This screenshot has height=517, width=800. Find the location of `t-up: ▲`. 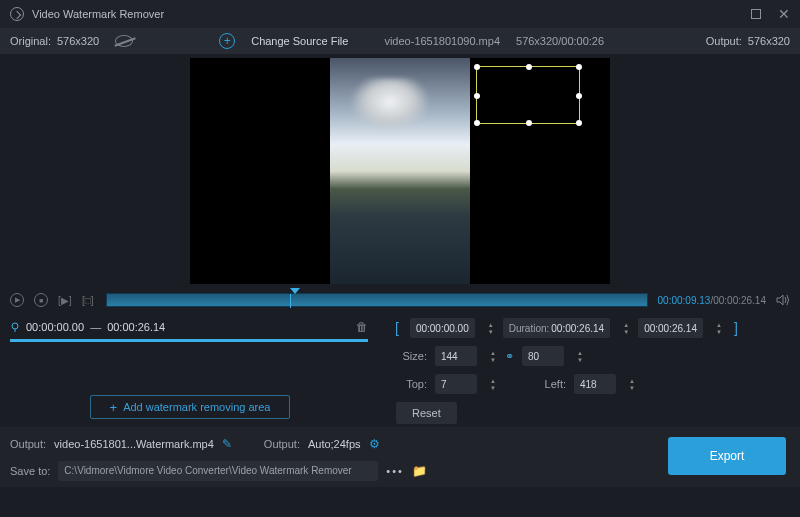

t-up: ▲ is located at coordinates (493, 381).